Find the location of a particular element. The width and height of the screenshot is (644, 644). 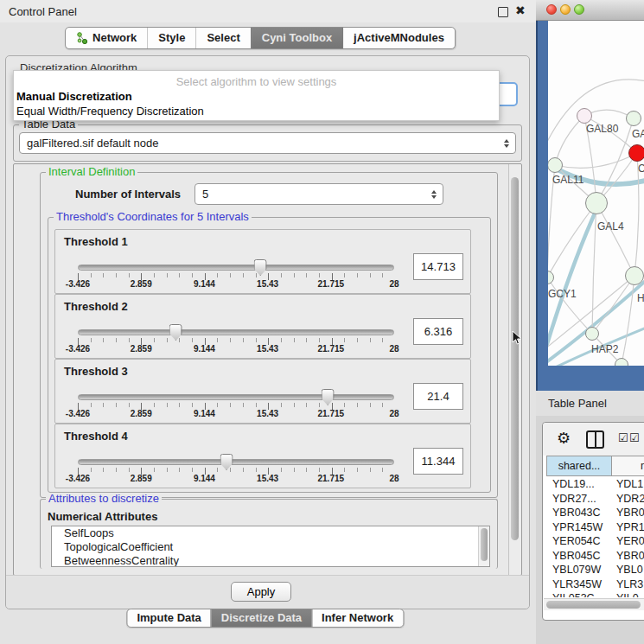

threshold-4-value-field: 11.344 is located at coordinates (438, 462).